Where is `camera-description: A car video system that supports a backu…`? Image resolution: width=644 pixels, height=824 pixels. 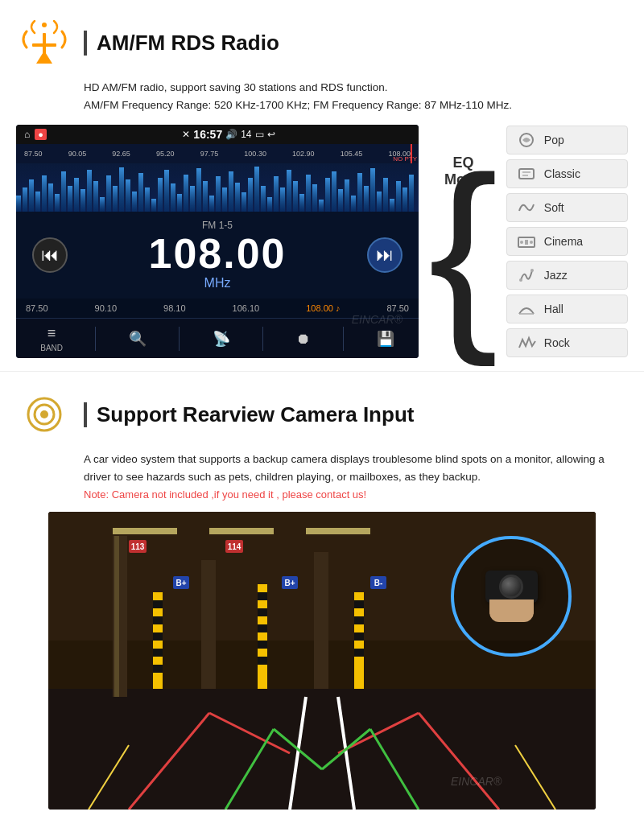 camera-description: A car video system that supports a backu… is located at coordinates (356, 468).